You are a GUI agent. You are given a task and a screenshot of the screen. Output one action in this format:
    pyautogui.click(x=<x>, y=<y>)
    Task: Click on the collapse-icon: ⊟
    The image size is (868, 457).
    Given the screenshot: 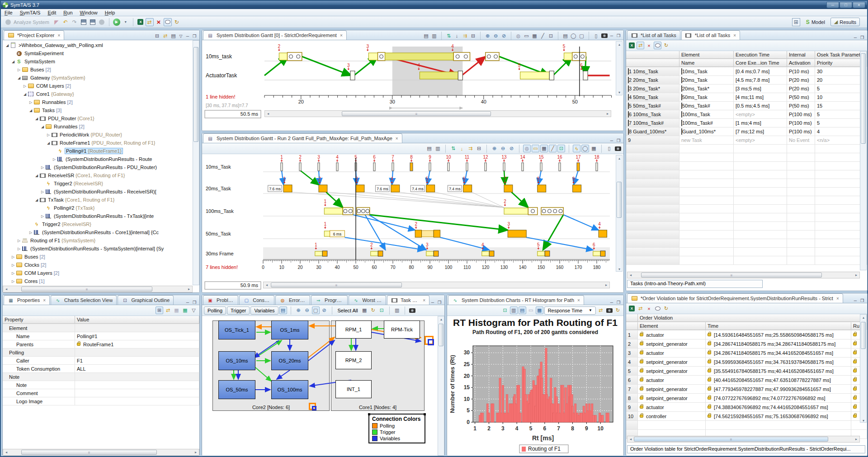 What is the action you would take?
    pyautogui.click(x=473, y=36)
    